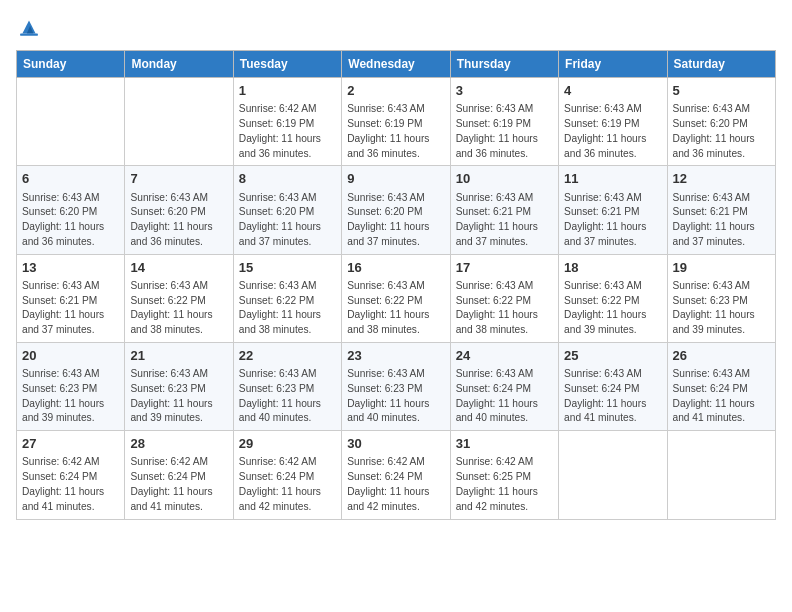 The width and height of the screenshot is (792, 612). I want to click on calendar-cell: 3Sunrise: 6:43 AM Sunset: 6:19 PM Daylig…, so click(504, 122).